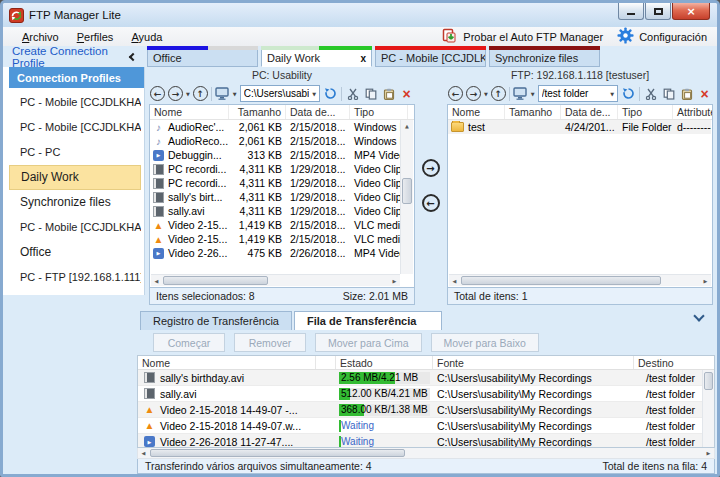 The width and height of the screenshot is (720, 477). I want to click on menu-item: Archivo, so click(40, 37).